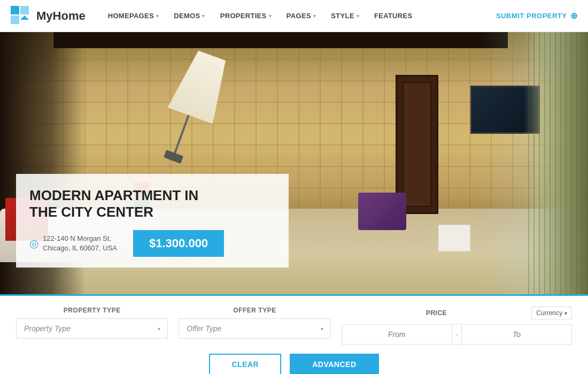 This screenshot has width=588, height=374. What do you see at coordinates (299, 16) in the screenshot?
I see `nav-links: HOMEPAGES ▾ DEMOS ▾ PROPERTIES ▾ PAGES ▾…` at bounding box center [299, 16].